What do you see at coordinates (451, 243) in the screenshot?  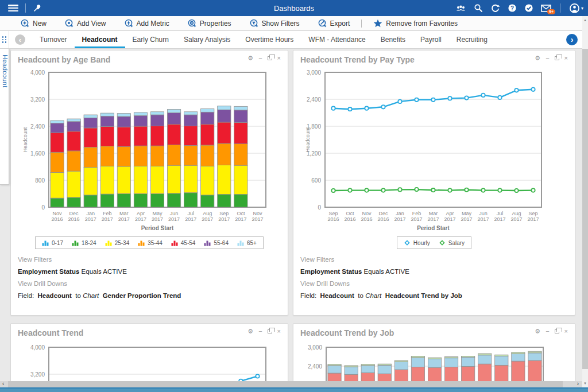 I see `legend-item: Salary` at bounding box center [451, 243].